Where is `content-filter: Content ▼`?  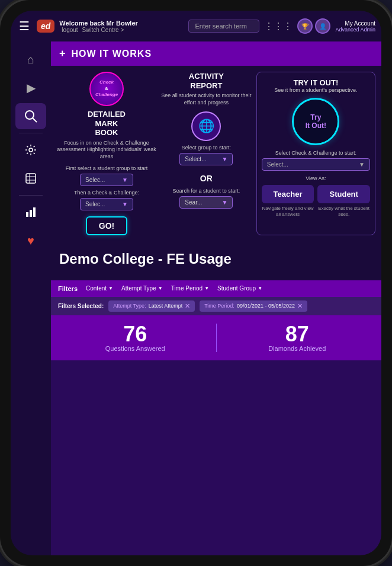 content-filter: Content ▼ is located at coordinates (99, 288).